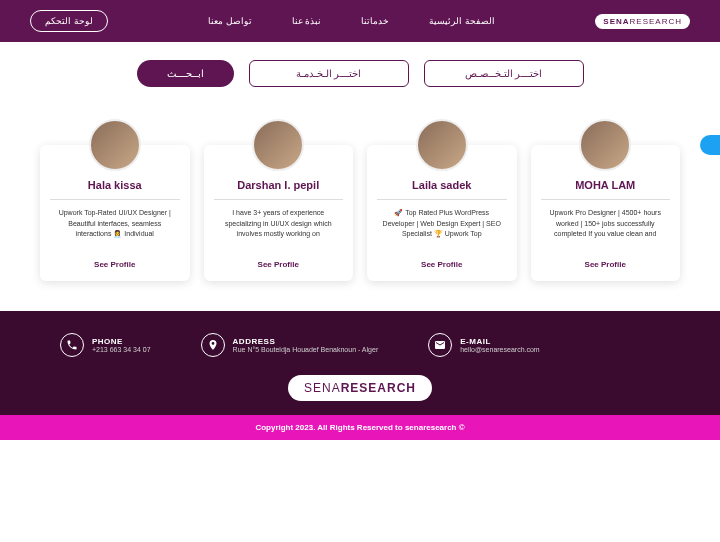 The image size is (720, 542). Describe the element at coordinates (484, 345) in the screenshot. I see `contact-email: E-MAIL hello@senaresearch.com` at that location.